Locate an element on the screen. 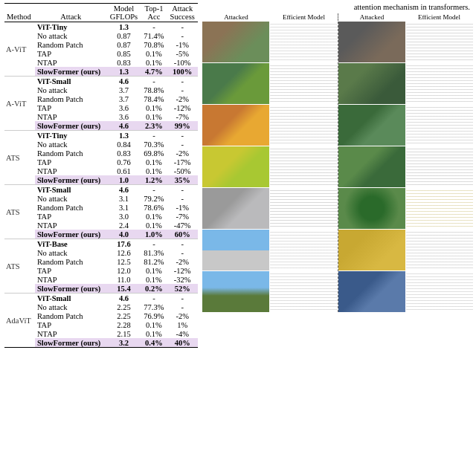 The width and height of the screenshot is (476, 457). model-success-dash-5: - is located at coordinates (182, 299).